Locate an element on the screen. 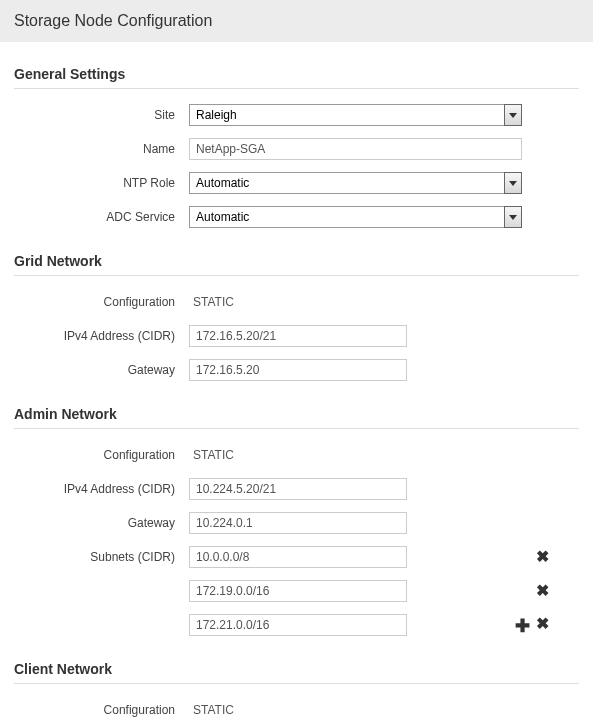 The width and height of the screenshot is (593, 726). admin-ipv4-input is located at coordinates (298, 489).